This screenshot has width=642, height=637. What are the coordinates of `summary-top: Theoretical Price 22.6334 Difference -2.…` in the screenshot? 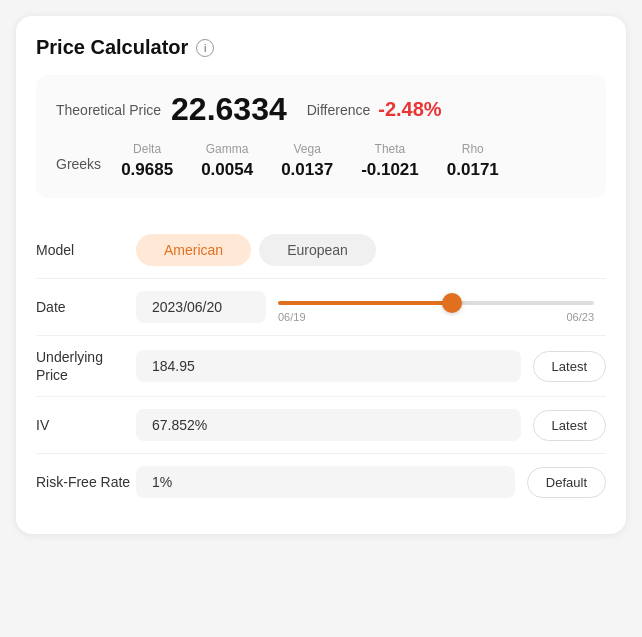 It's located at (321, 110).